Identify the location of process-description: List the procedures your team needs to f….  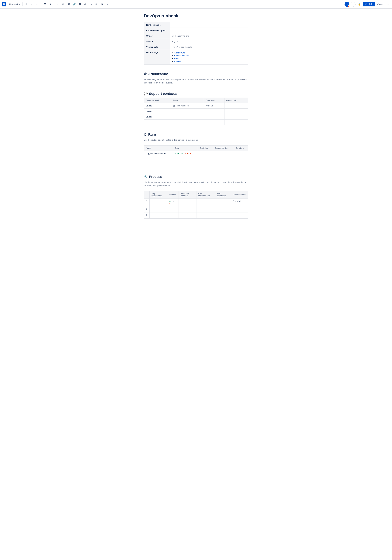
(196, 184).